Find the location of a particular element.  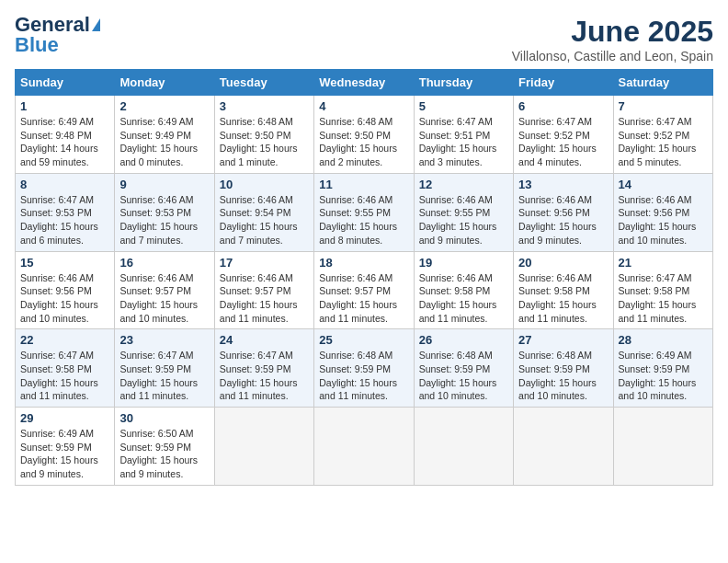

day-number: 28 is located at coordinates (664, 340).